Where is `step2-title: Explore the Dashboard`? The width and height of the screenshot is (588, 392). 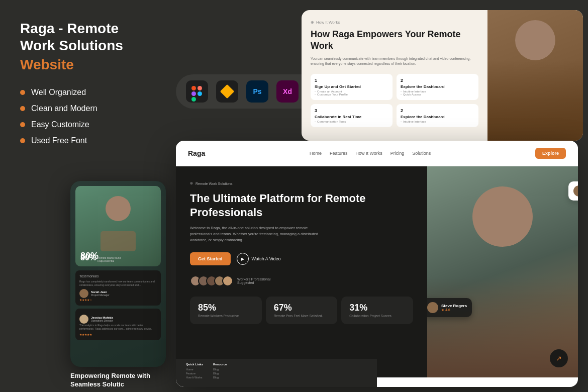
step2-title: Explore the Dashboard is located at coordinates (437, 86).